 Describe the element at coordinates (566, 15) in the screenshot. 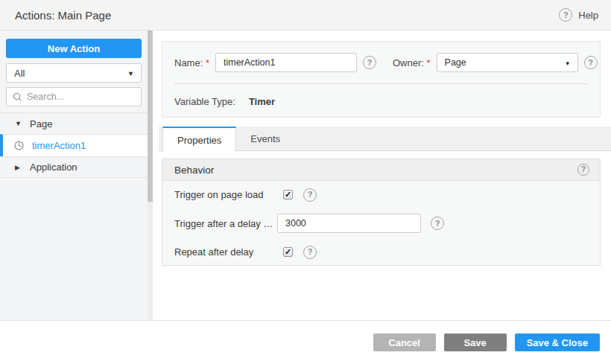

I see `help-icon: ?` at that location.